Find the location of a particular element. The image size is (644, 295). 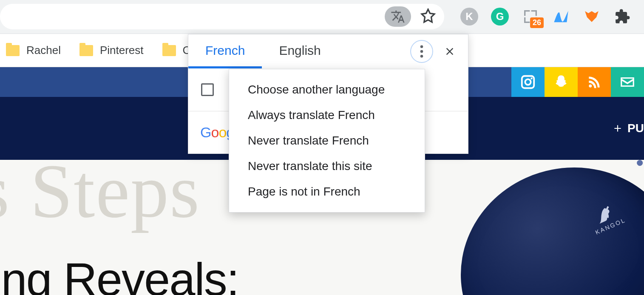

extensions-menu-button is located at coordinates (622, 17).